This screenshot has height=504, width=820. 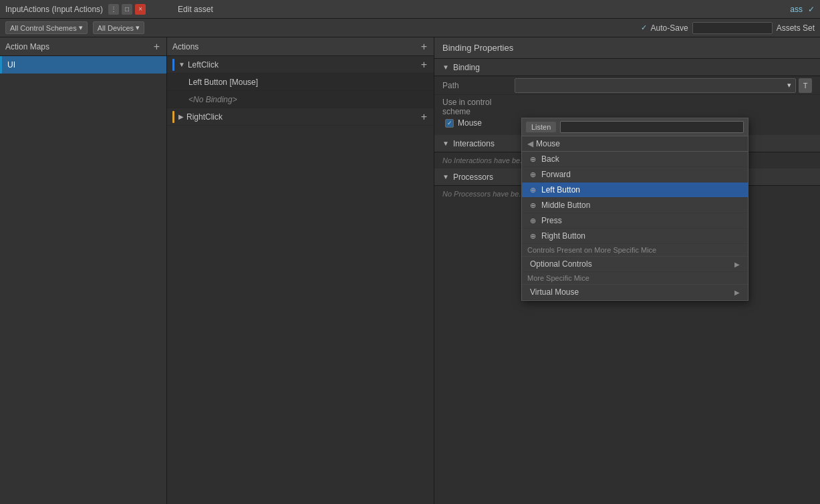 What do you see at coordinates (531, 144) in the screenshot?
I see `back-arrow-icon: ◀` at bounding box center [531, 144].